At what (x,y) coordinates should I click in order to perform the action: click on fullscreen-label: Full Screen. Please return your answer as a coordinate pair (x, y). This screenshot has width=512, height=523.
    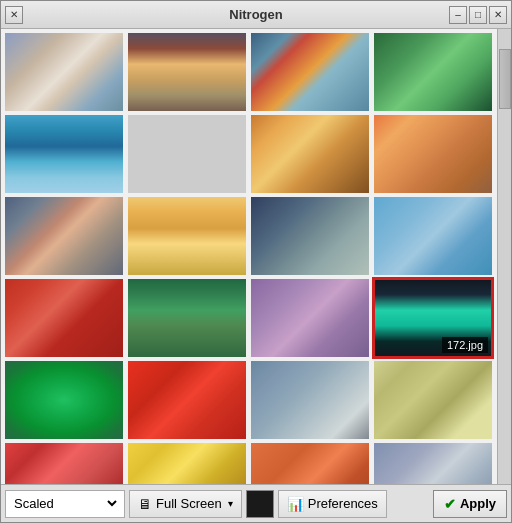
    Looking at the image, I should click on (189, 504).